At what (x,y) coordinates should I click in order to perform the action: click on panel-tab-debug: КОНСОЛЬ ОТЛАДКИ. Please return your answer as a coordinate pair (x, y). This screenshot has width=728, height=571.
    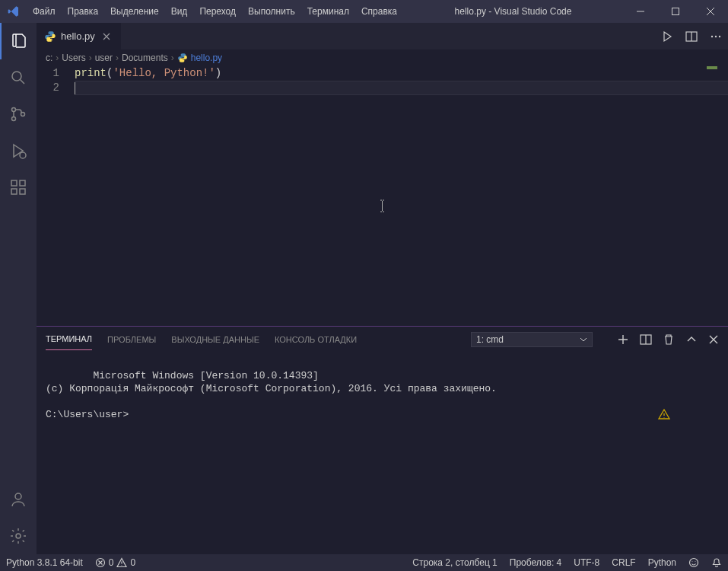
    Looking at the image, I should click on (316, 340).